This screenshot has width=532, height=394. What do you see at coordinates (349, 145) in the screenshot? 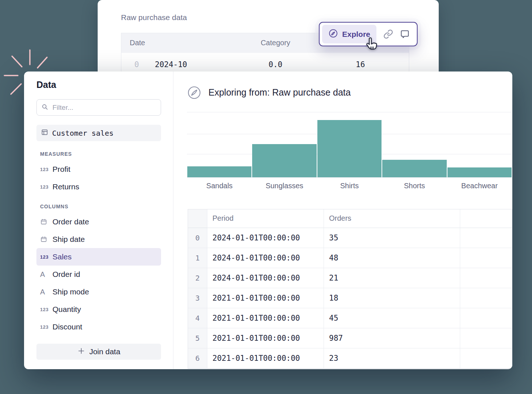
I see `orders-bar-chart` at bounding box center [349, 145].